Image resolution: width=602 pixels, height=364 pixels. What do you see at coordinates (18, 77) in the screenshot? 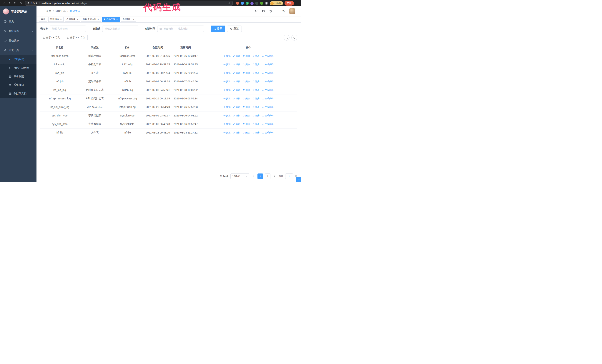
I see `sidebar-subitem-form-builder: 表单构建` at bounding box center [18, 77].